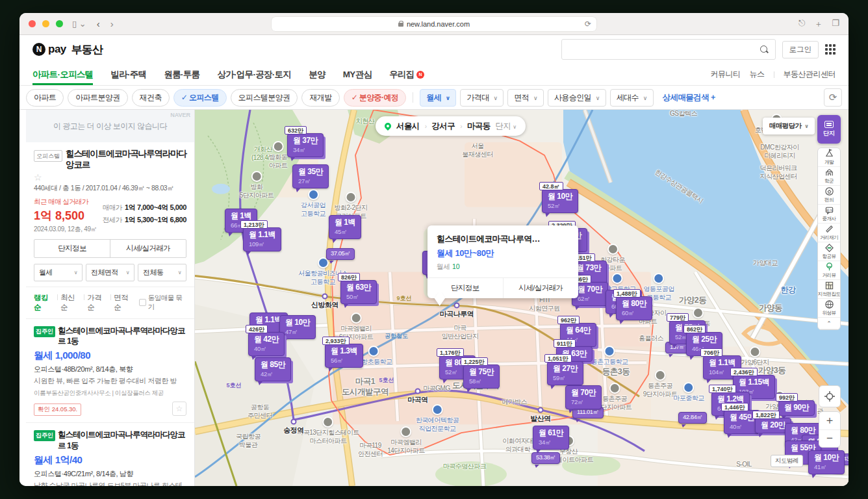 The height and width of the screenshot is (499, 868). I want to click on header-link-부동산관리센터: 부동산관리센터, so click(810, 74).